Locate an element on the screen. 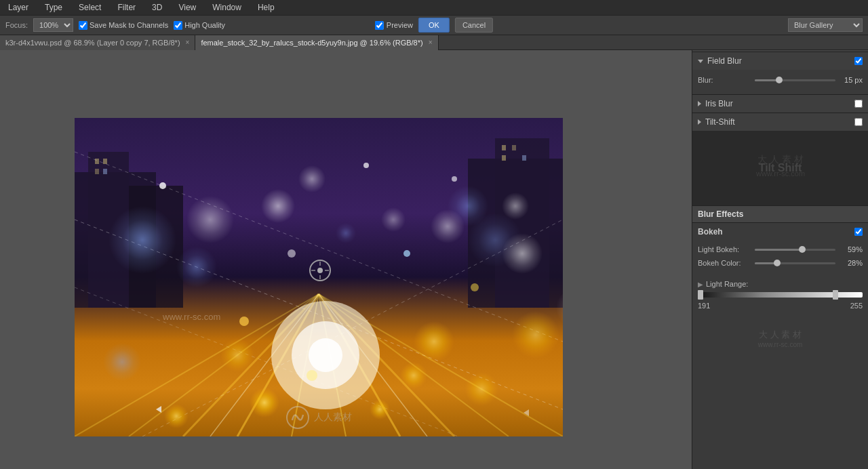 This screenshot has width=868, height=469. menu-filter: Filter is located at coordinates (126, 7).